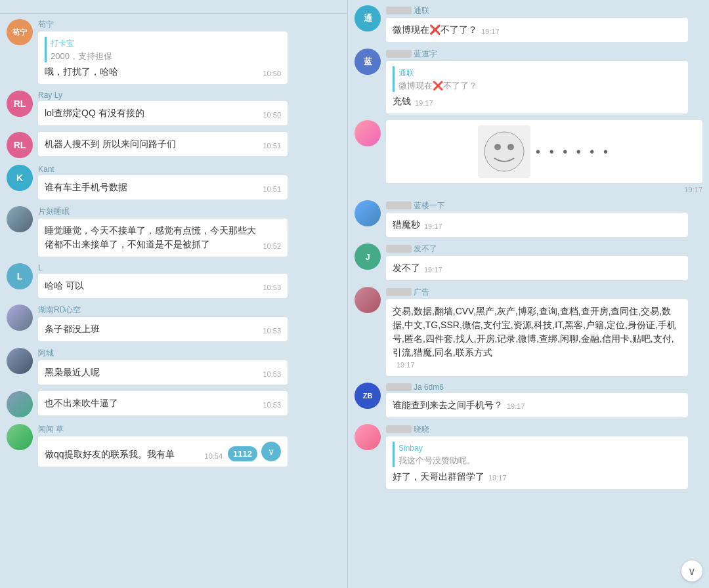  What do you see at coordinates (528, 331) in the screenshot?
I see `list-item: 广告交易,数据,翻墙,CVV,黑产,灰产,博彩,查询,查档,查开房,查同住,交易…` at bounding box center [528, 331].